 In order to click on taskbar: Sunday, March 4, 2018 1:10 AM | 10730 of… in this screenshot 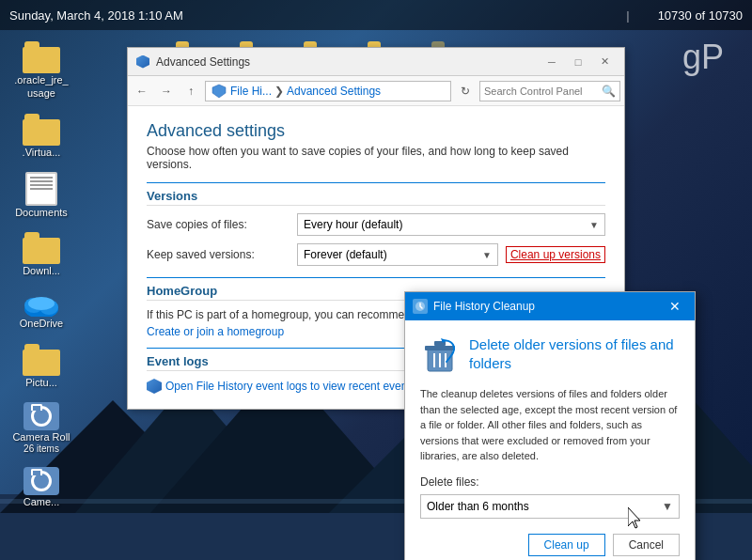, I will do `click(376, 15)`.